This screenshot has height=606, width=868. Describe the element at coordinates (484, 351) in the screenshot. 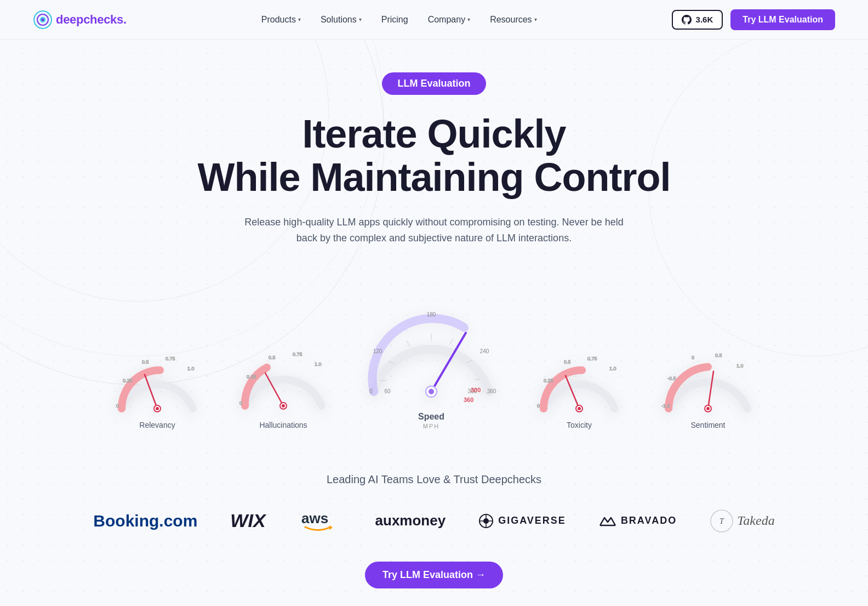

I see `svg-text: 240` at that location.